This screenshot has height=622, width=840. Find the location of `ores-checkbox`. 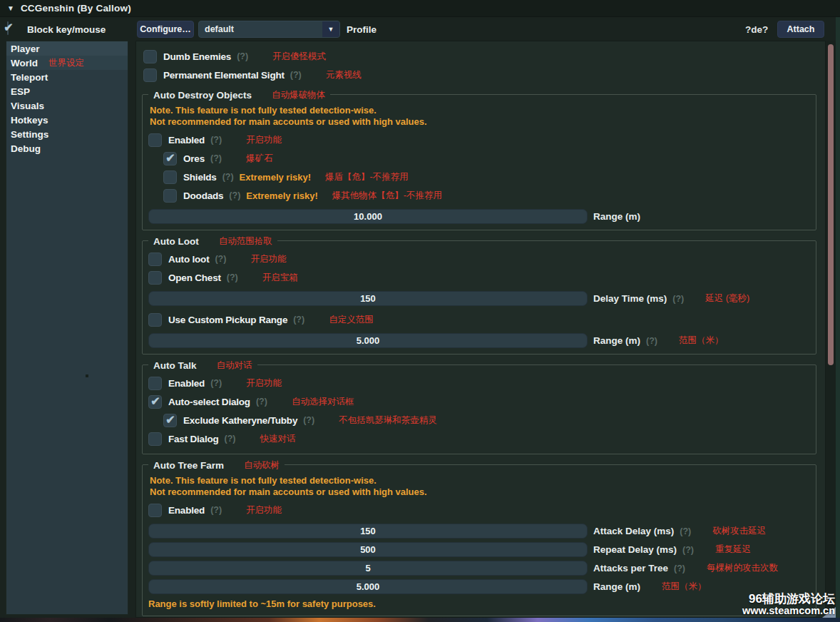

ores-checkbox is located at coordinates (170, 158).